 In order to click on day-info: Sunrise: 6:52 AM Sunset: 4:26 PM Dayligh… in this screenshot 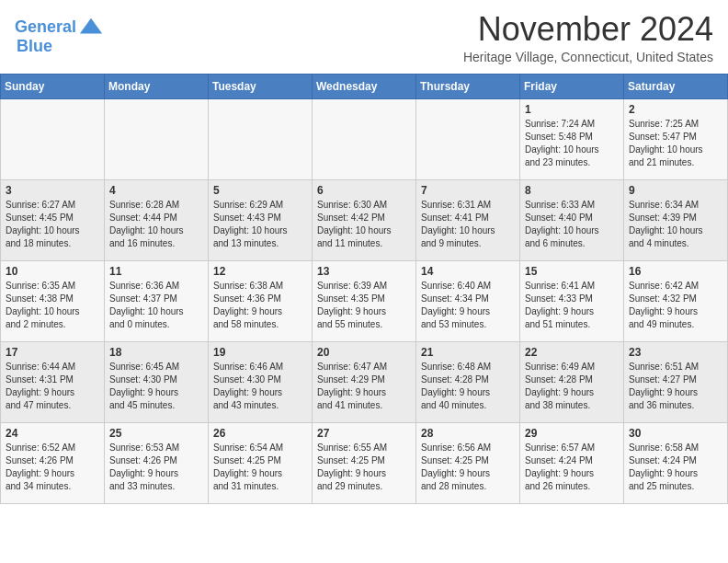, I will do `click(52, 467)`.